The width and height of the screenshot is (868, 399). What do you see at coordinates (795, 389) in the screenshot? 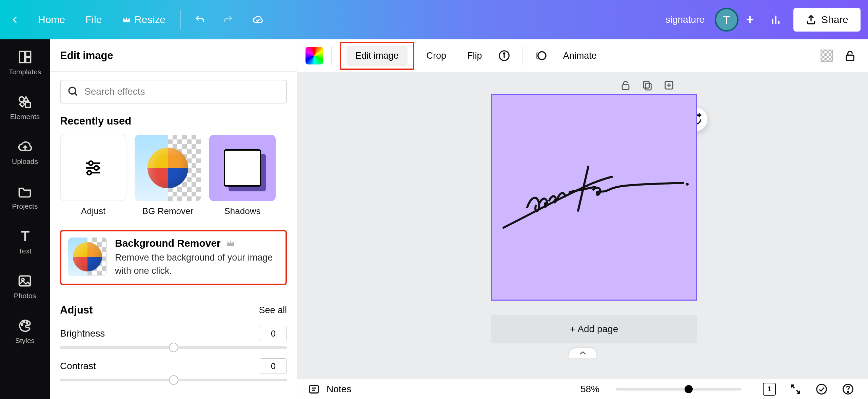
I see `fullscreen-button` at bounding box center [795, 389].